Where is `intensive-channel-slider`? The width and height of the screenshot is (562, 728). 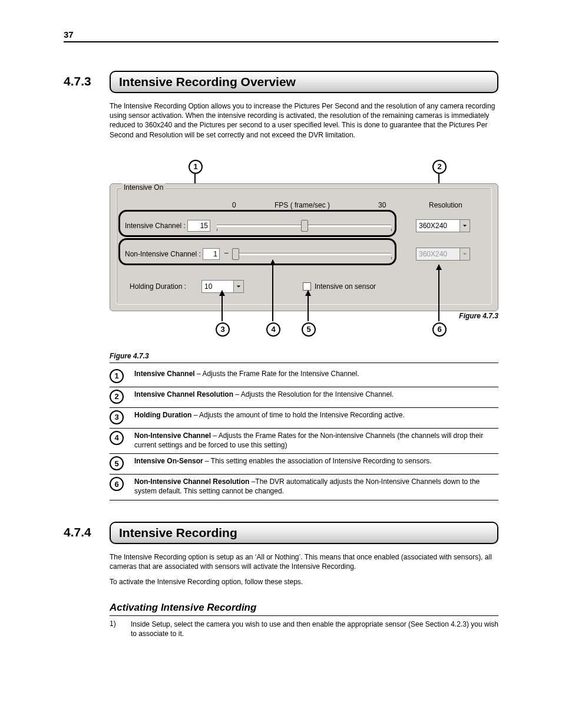
intensive-channel-slider is located at coordinates (304, 226).